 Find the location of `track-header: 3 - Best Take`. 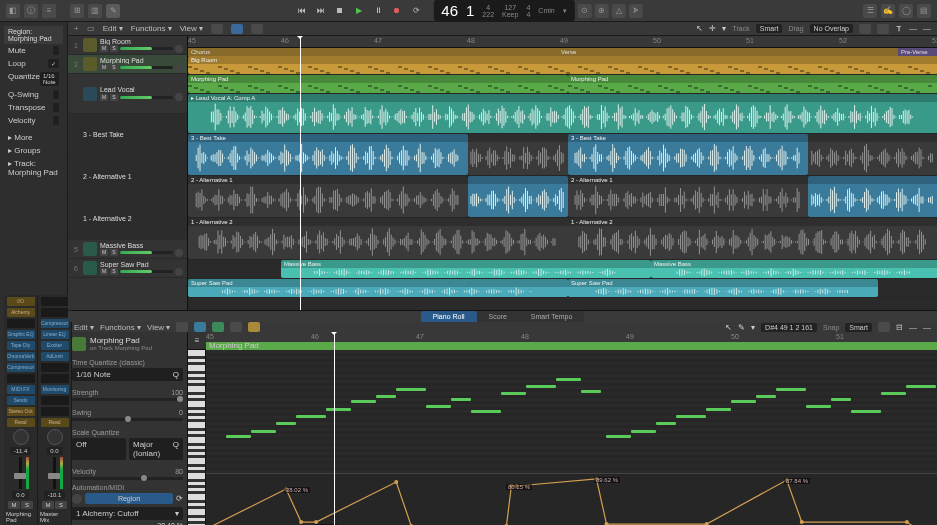

track-header: 3 - Best Take is located at coordinates (128, 135).